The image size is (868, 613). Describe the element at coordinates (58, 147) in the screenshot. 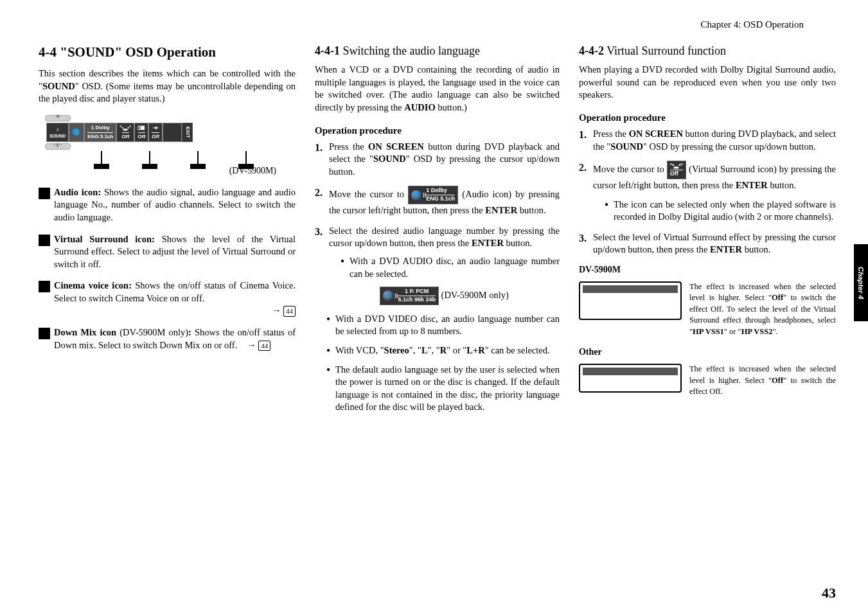

I see `osd-strip-bot` at that location.